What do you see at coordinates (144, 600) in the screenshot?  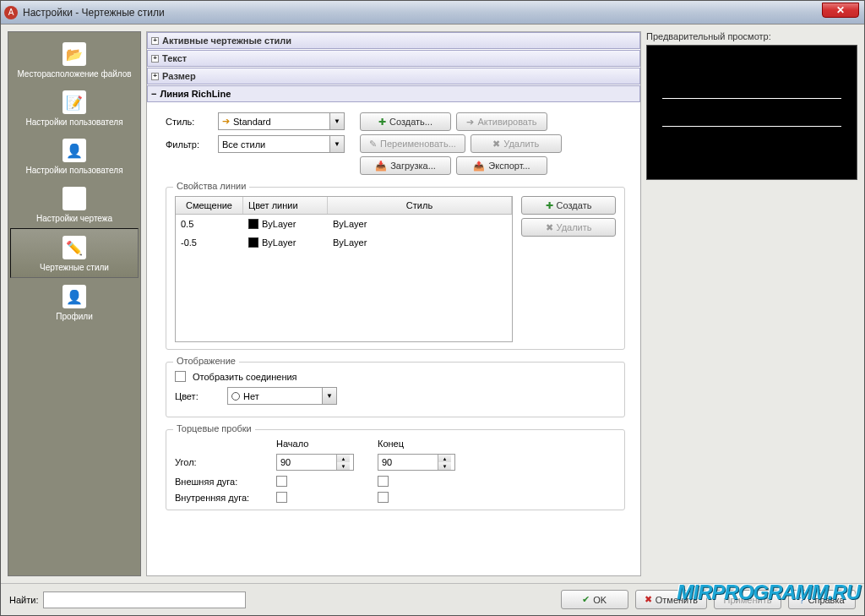 I see `find-input` at bounding box center [144, 600].